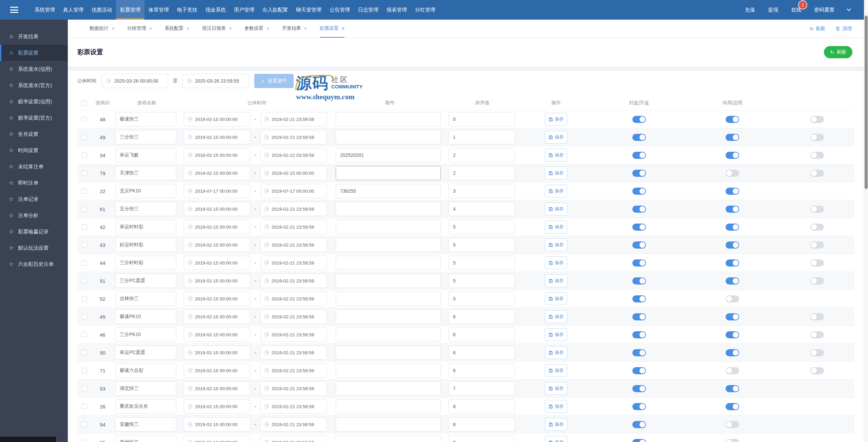 The width and height of the screenshot is (868, 442). I want to click on online-link: 在线 2, so click(796, 10).